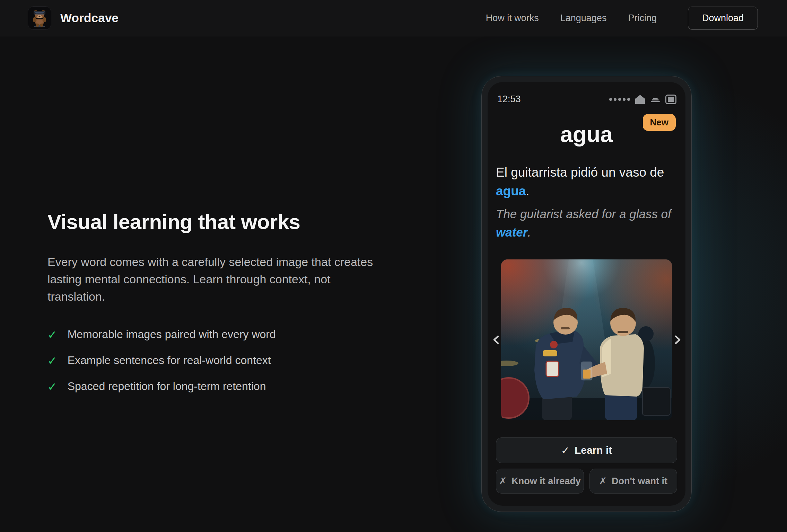 This screenshot has width=787, height=532. I want to click on main-nav: How it works Languages Pricing Download, so click(622, 18).